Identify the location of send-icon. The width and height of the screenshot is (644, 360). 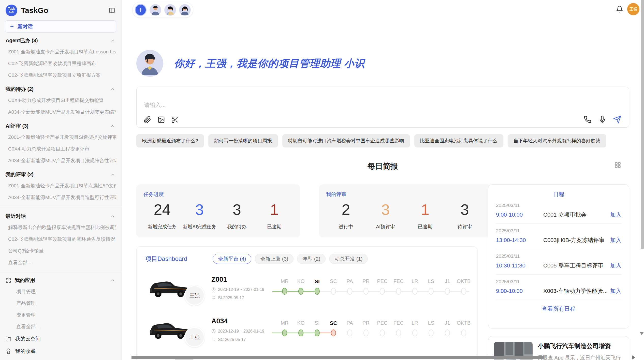
(617, 119).